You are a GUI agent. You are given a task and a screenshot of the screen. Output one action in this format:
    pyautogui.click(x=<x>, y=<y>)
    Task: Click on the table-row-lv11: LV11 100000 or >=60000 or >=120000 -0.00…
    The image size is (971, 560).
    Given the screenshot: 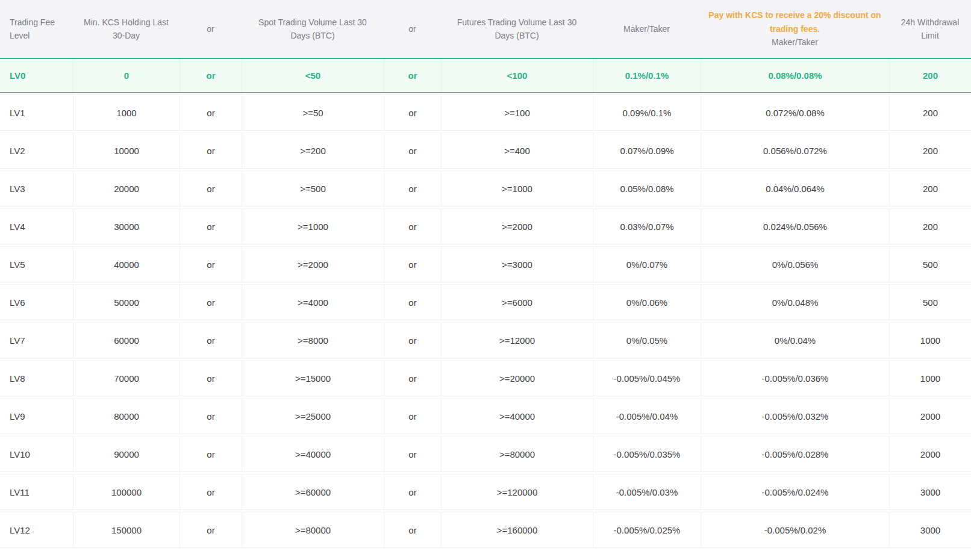 What is the action you would take?
    pyautogui.click(x=486, y=492)
    